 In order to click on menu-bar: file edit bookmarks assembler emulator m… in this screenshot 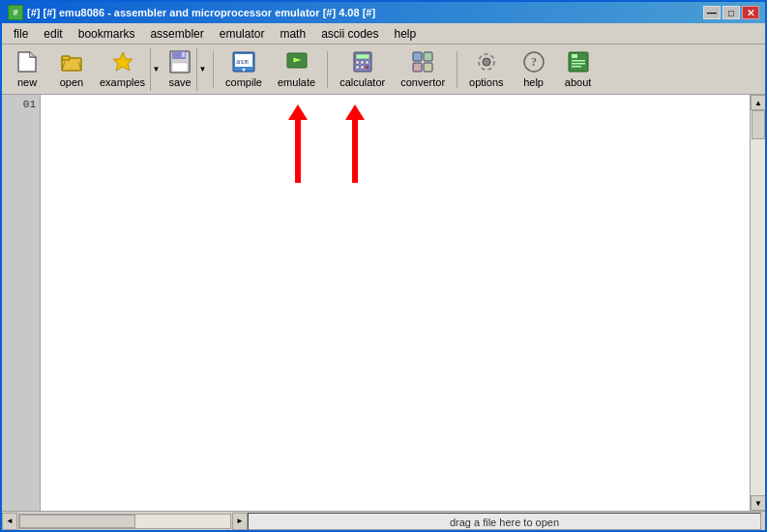, I will do `click(383, 34)`.